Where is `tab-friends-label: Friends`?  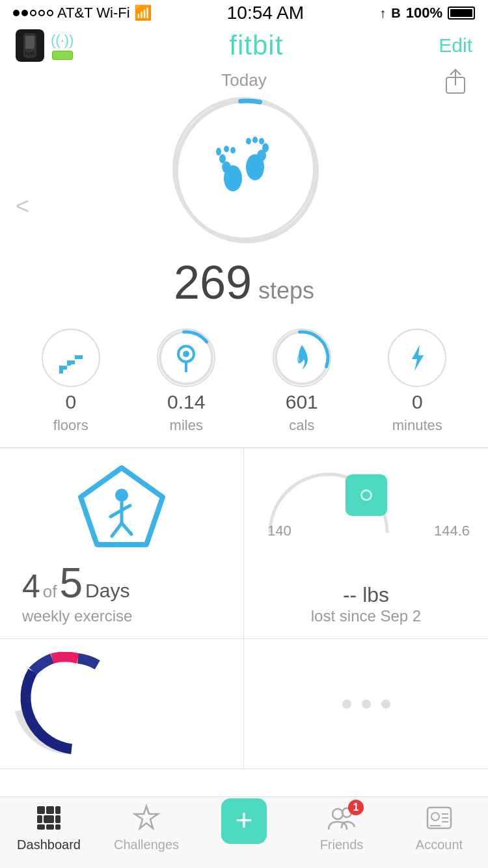
tab-friends-label: Friends is located at coordinates (342, 845).